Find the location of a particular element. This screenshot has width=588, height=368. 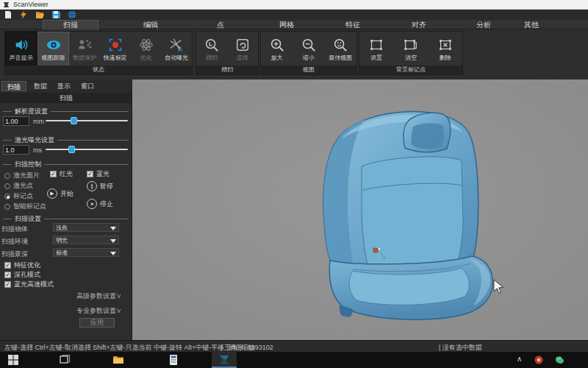

app-logo-icon is located at coordinates (6, 4).